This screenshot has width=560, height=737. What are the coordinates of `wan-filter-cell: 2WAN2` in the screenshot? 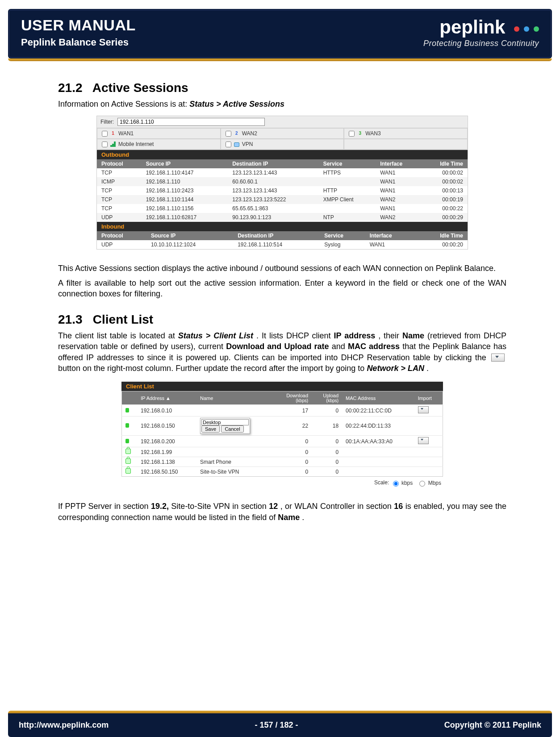 It's located at (282, 133).